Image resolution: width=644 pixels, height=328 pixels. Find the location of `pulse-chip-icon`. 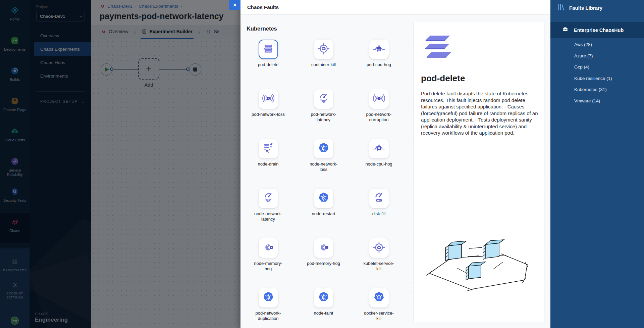

pulse-chip-icon is located at coordinates (379, 149).